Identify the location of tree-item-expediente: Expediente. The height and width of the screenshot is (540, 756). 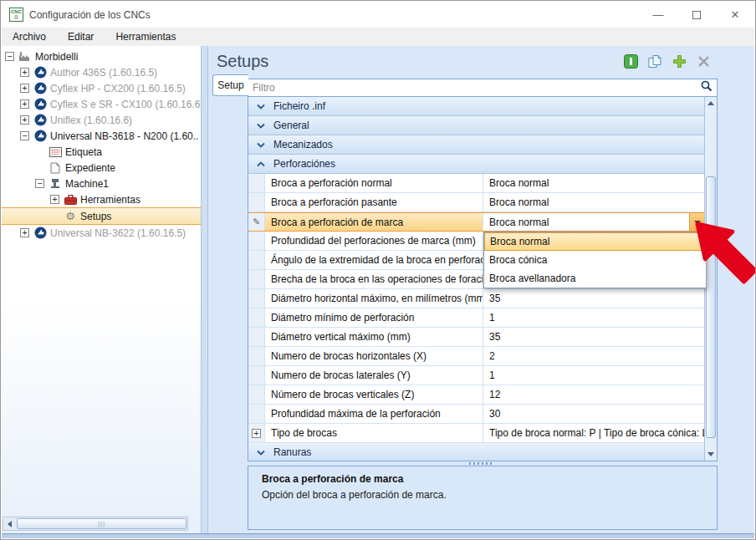
(101, 167).